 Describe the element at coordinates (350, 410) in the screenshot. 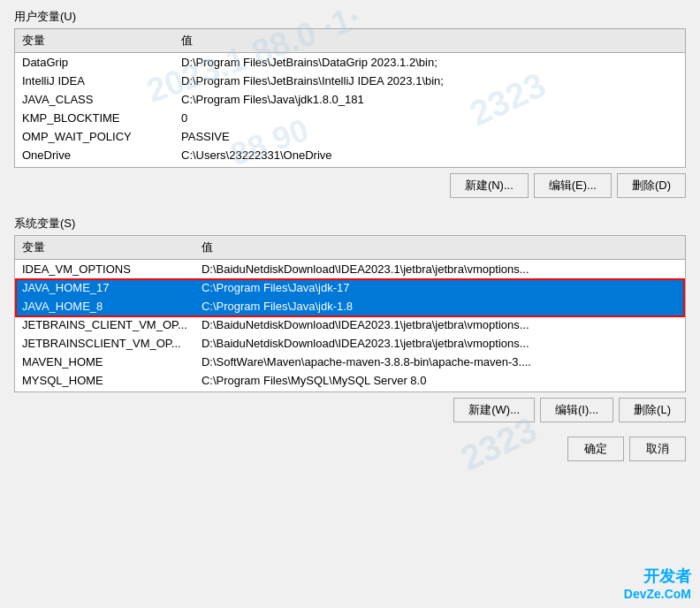

I see `system-vars-btn-row: 新建(W)... 编辑(I)... 删除(L)` at that location.